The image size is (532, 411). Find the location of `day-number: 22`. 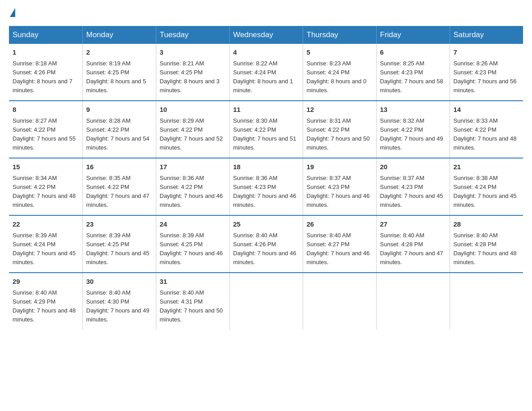

day-number: 22 is located at coordinates (46, 225).